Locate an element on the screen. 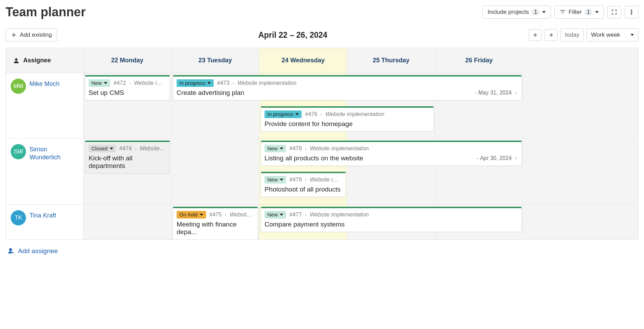 The height and width of the screenshot is (329, 644). add-existing-label: Add existing is located at coordinates (36, 35).